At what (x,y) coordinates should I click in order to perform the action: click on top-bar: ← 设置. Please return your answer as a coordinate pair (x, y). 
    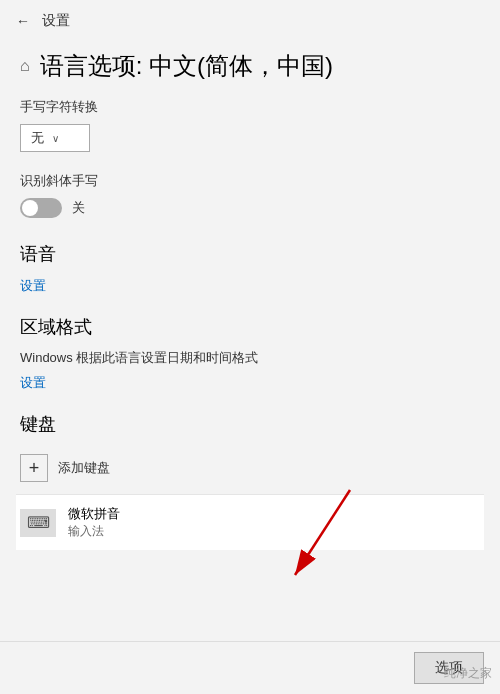
    Looking at the image, I should click on (250, 21).